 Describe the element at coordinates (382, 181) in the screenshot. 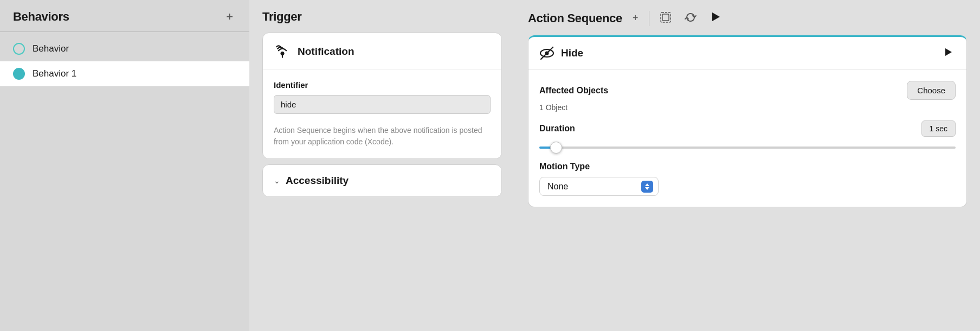

I see `accessibility-card: ⌄ Accessibility` at that location.